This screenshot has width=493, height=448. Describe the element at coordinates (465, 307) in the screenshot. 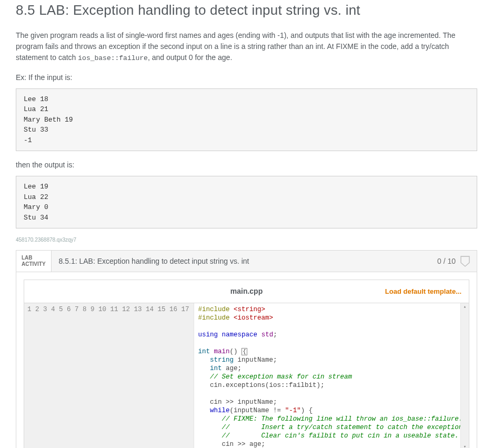

I see `scroll-up-icon: ▴` at that location.